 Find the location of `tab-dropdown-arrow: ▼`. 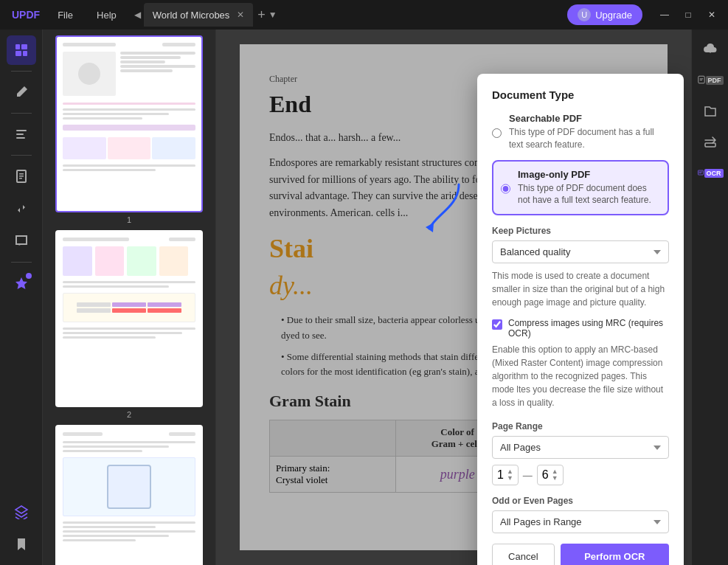

tab-dropdown-arrow: ▼ is located at coordinates (273, 15).